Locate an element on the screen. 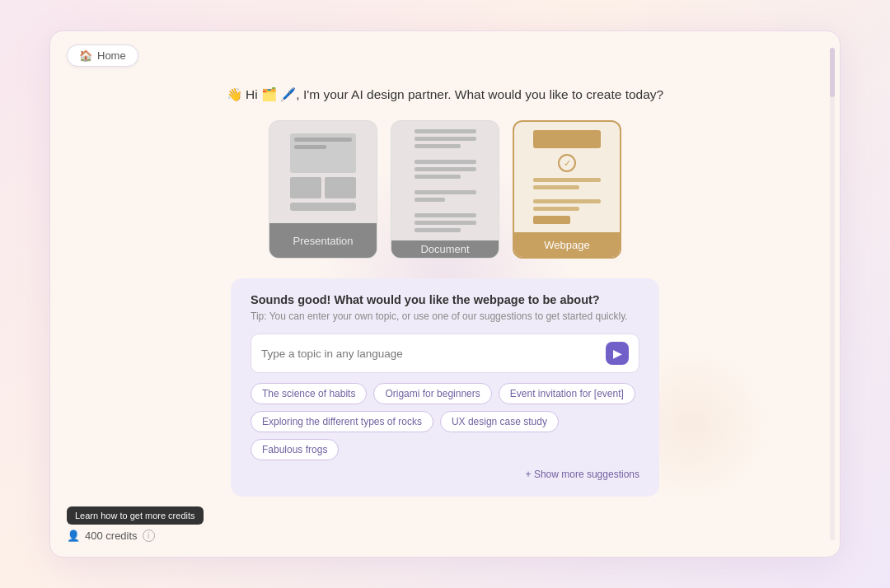 This screenshot has width=890, height=588. send-icon: ▶ is located at coordinates (618, 353).